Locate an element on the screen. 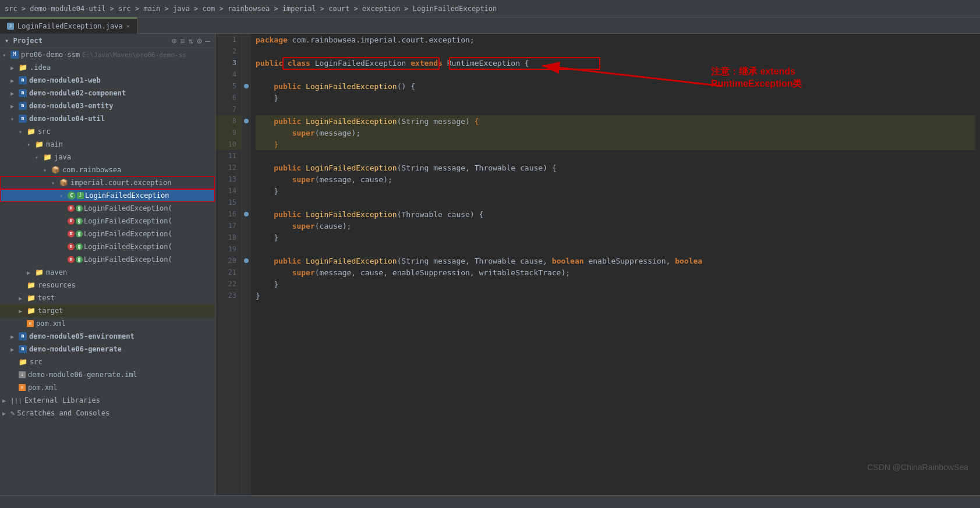  tree-item-method4: m g LoginFailedException( is located at coordinates (107, 247).